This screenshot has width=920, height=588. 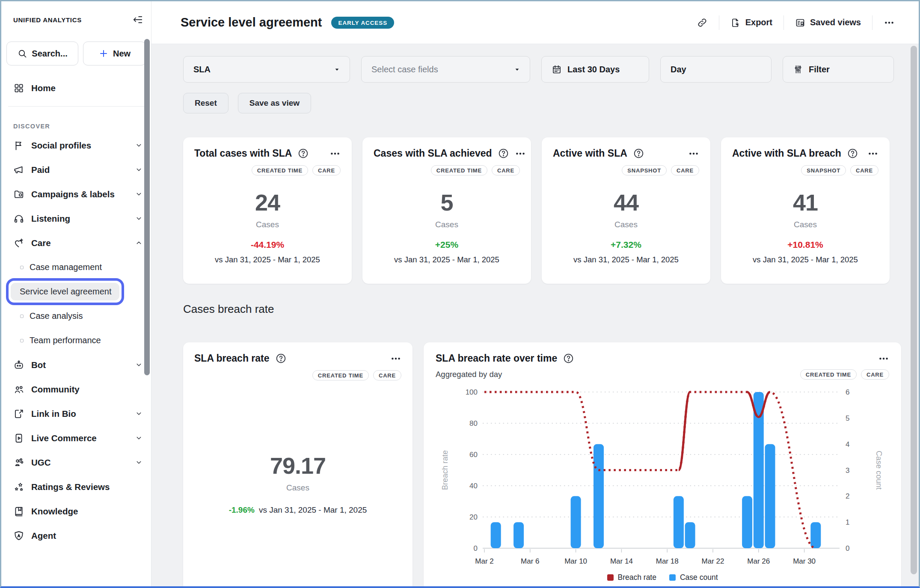 I want to click on sidebar-actions: Search... New, so click(x=76, y=53).